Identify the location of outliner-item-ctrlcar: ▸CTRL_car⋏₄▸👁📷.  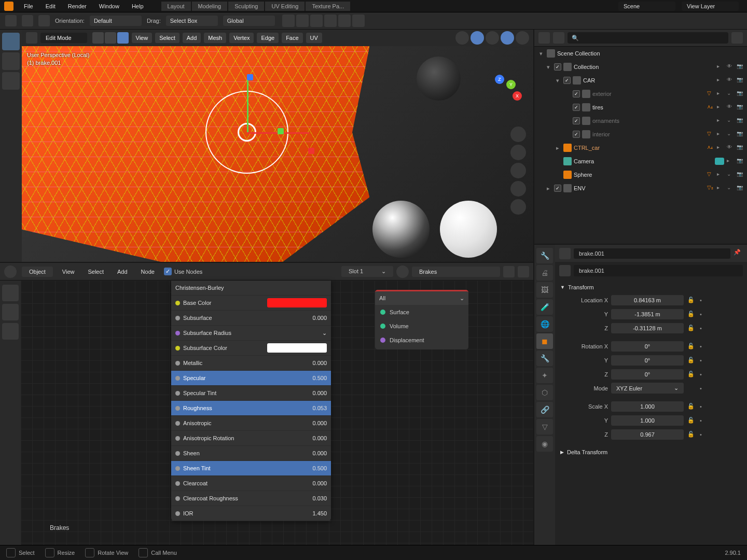
(641, 148).